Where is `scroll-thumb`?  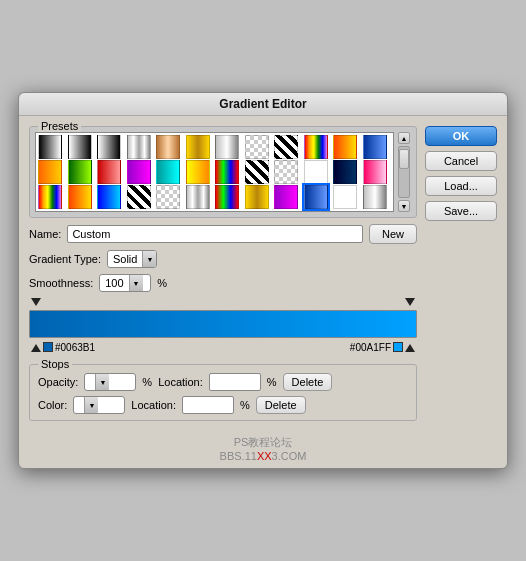
scroll-thumb is located at coordinates (404, 159).